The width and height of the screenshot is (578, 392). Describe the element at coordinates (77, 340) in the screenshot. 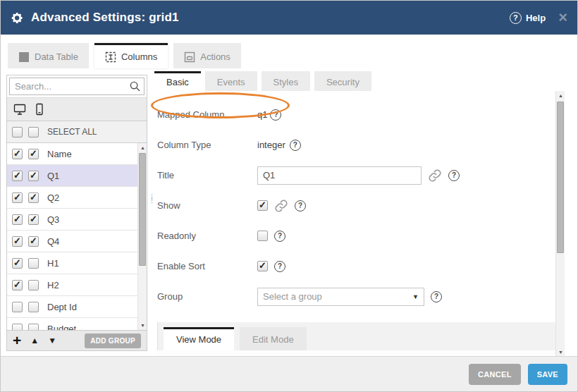

I see `list-toolbar: + ▲ ▼ ADD GROUP` at that location.